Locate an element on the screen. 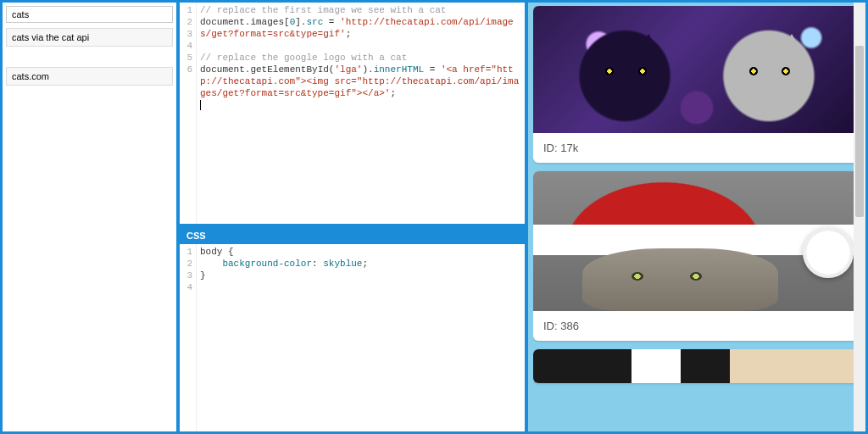 This screenshot has height=434, width=868. result-card: ID: 17k is located at coordinates (697, 85).